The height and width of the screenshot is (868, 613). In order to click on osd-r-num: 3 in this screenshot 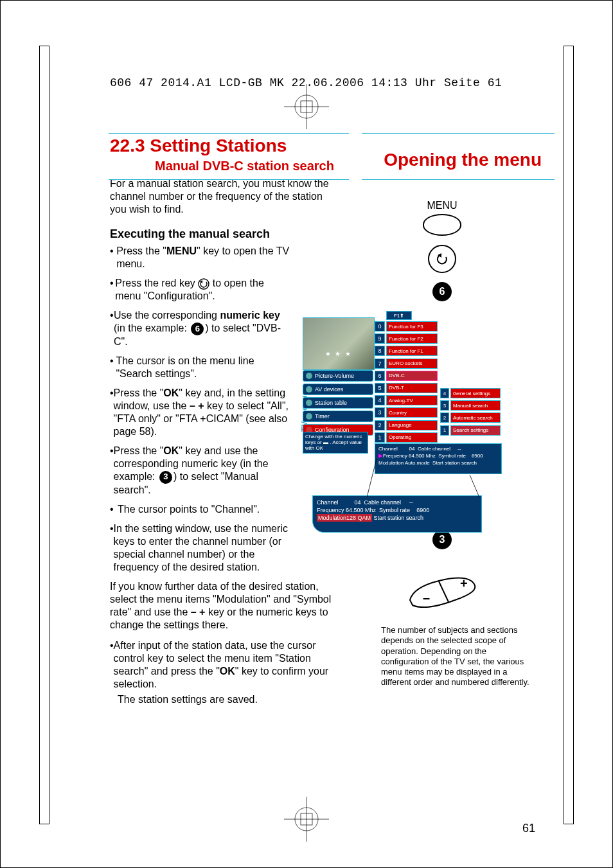, I will do `click(445, 405)`.